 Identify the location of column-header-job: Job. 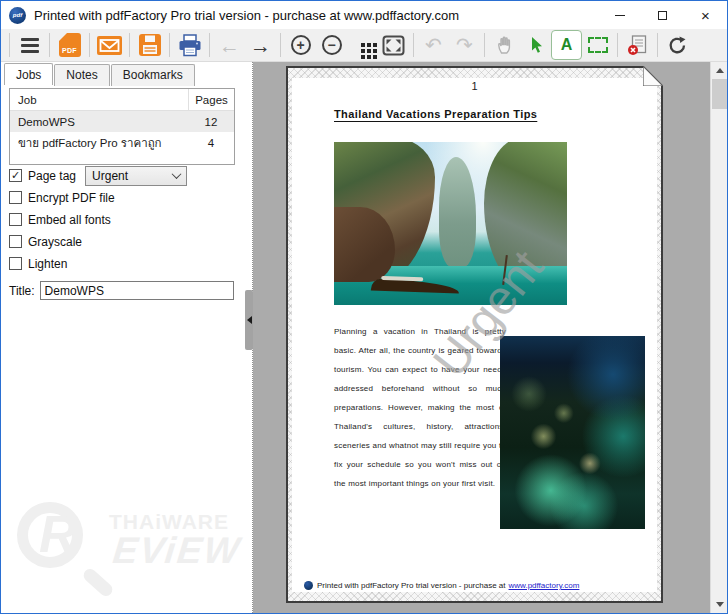
(99, 100).